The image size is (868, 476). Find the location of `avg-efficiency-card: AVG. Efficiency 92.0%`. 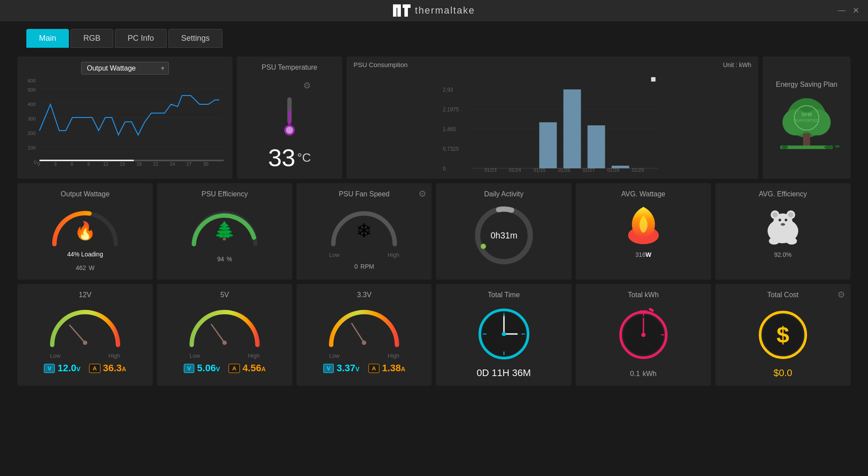

avg-efficiency-card: AVG. Efficiency 92.0% is located at coordinates (783, 231).